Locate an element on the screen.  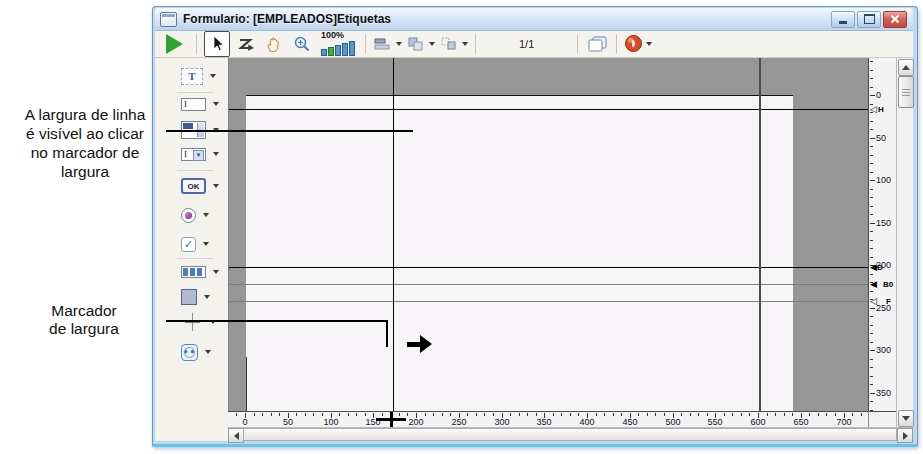
hand-icon is located at coordinates (274, 44).